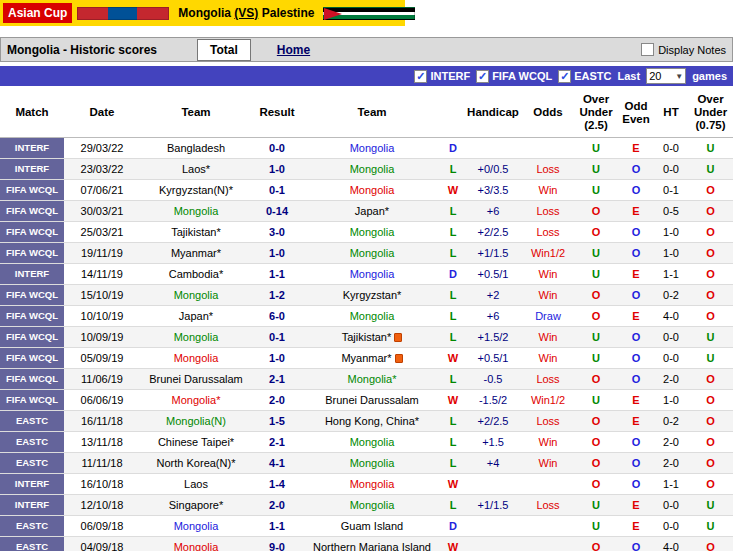 The height and width of the screenshot is (551, 733). Describe the element at coordinates (442, 76) in the screenshot. I see `filter-interf: ✓ INTERF` at that location.